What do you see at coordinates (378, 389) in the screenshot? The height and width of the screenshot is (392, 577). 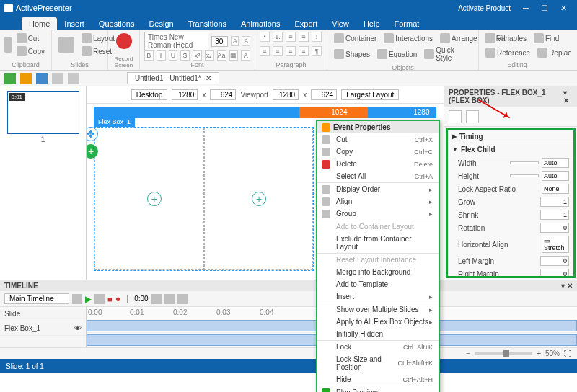 I see `ctx-play-preview: Play Preview` at bounding box center [378, 389].